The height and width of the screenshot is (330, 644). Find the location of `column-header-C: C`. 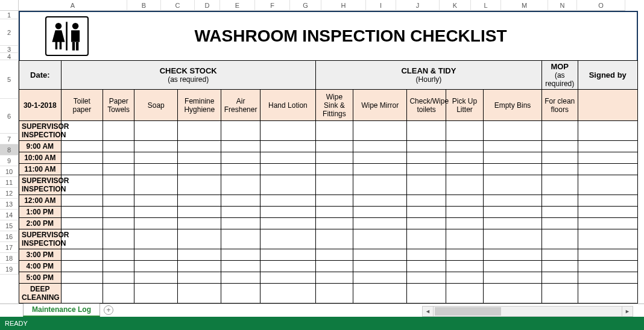

column-header-C: C is located at coordinates (178, 5).